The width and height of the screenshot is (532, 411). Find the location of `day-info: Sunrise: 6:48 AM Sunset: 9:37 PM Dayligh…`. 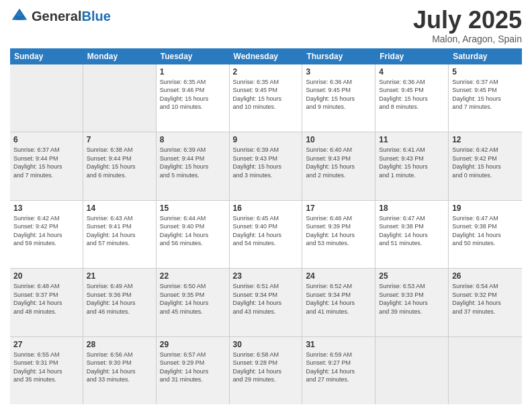

day-info: Sunrise: 6:48 AM Sunset: 9:37 PM Dayligh… is located at coordinates (46, 299).